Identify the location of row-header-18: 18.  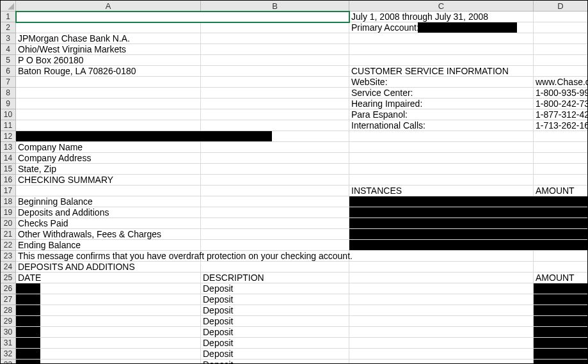
(8, 202).